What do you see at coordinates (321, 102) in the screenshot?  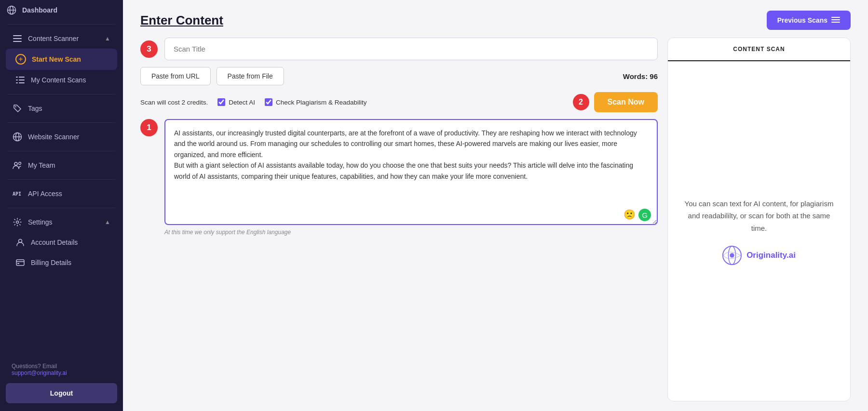 I see `plagiarism-label: Check Plagiarism & Readability` at bounding box center [321, 102].